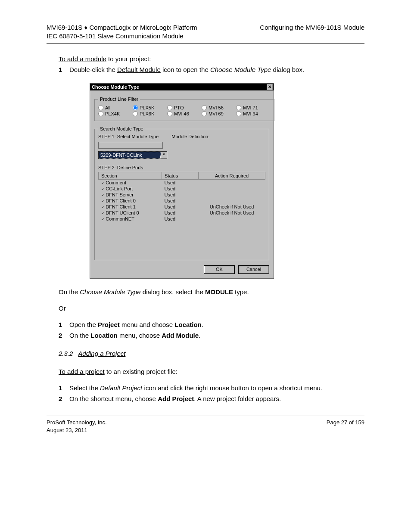  I want to click on after-p1-d: MODULE, so click(219, 292).